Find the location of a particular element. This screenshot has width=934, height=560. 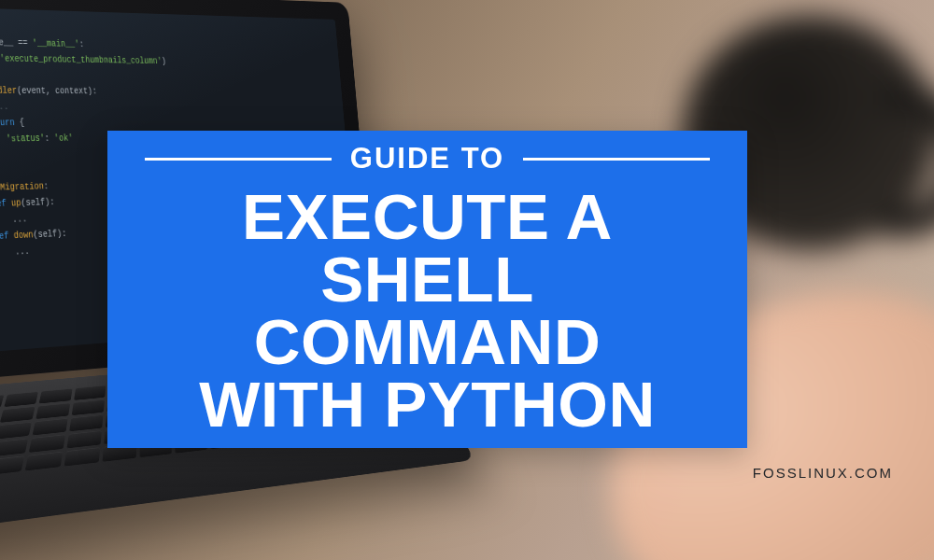

divider-left is located at coordinates (238, 159).